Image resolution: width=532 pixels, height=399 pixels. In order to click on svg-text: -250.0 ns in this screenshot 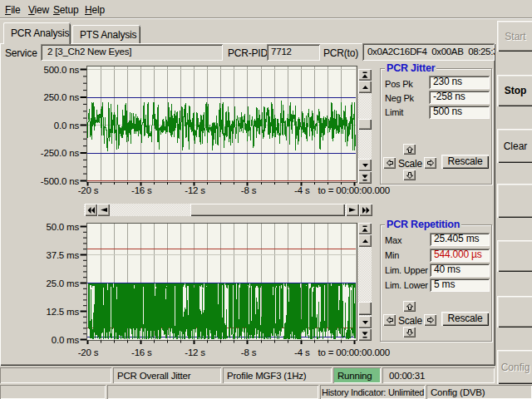, I will do `click(60, 153)`.